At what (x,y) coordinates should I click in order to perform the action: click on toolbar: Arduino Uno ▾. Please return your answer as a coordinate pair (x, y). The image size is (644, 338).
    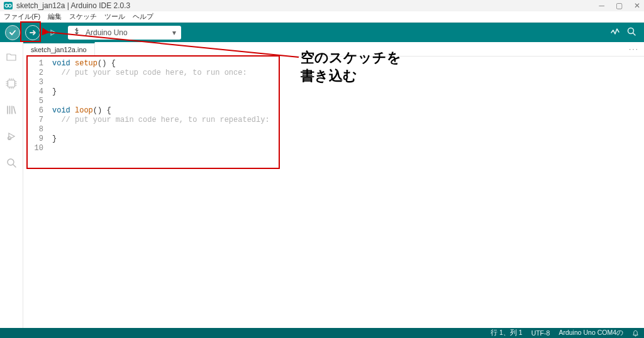
    Looking at the image, I should click on (322, 33).